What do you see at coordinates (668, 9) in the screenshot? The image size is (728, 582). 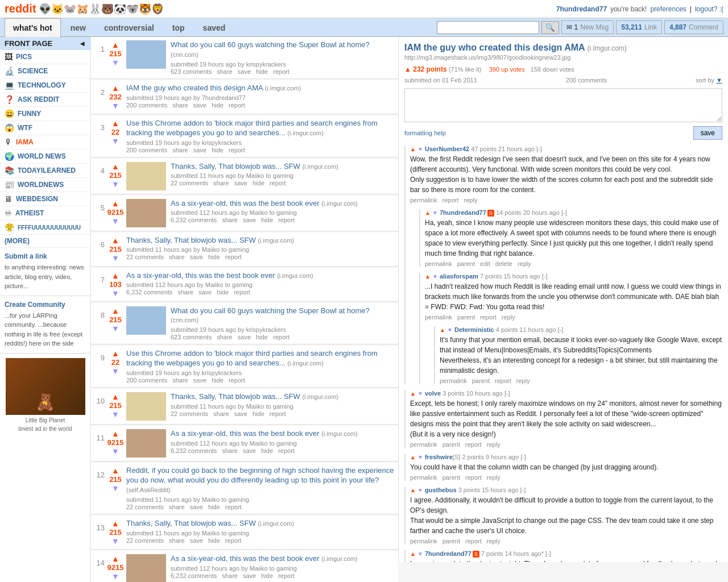 I see `preferences-link: preferences` at bounding box center [668, 9].